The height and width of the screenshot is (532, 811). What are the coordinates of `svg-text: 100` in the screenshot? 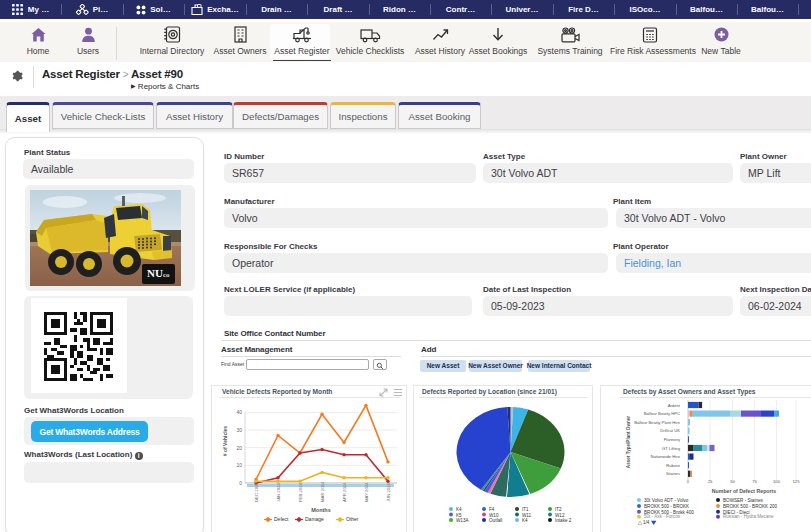 It's located at (777, 482).